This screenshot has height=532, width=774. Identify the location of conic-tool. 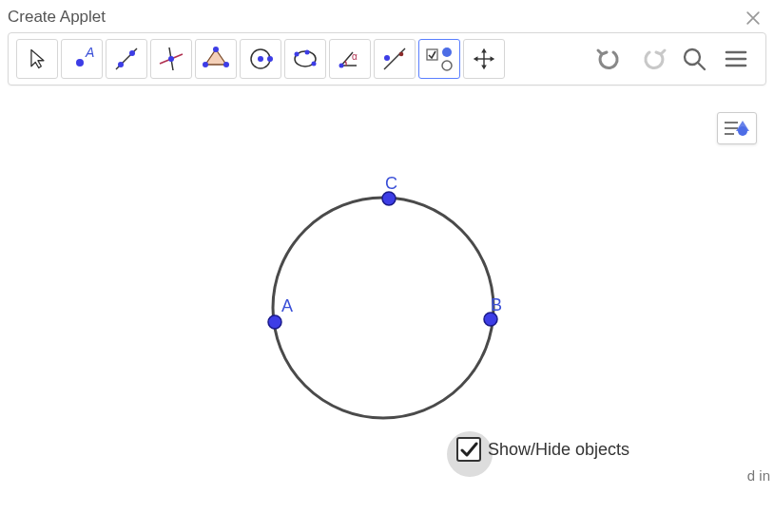
(305, 59).